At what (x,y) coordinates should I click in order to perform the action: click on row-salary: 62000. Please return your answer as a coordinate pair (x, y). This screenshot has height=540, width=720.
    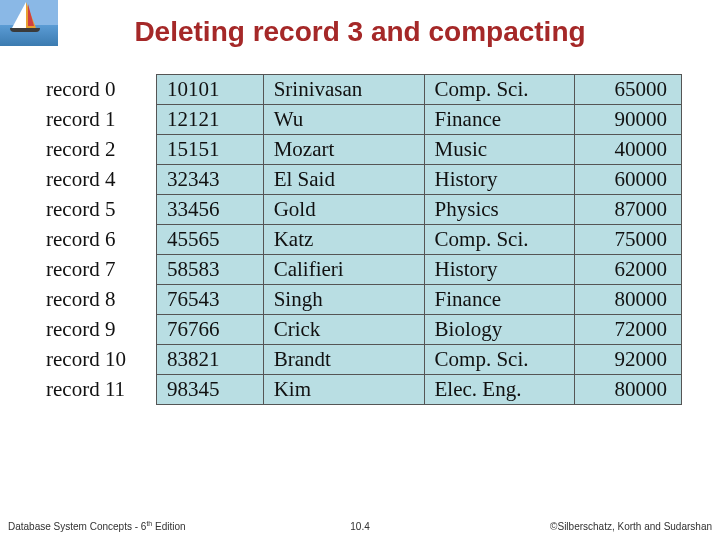
    Looking at the image, I should click on (628, 270).